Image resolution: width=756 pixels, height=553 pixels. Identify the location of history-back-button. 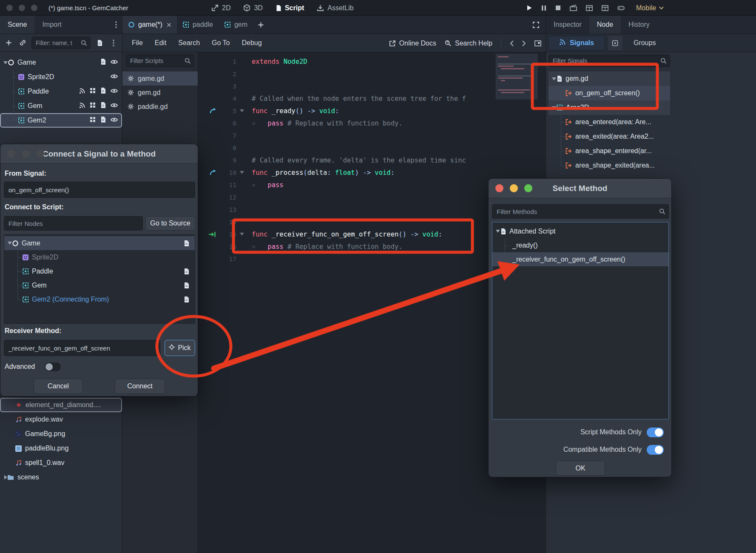
(512, 43).